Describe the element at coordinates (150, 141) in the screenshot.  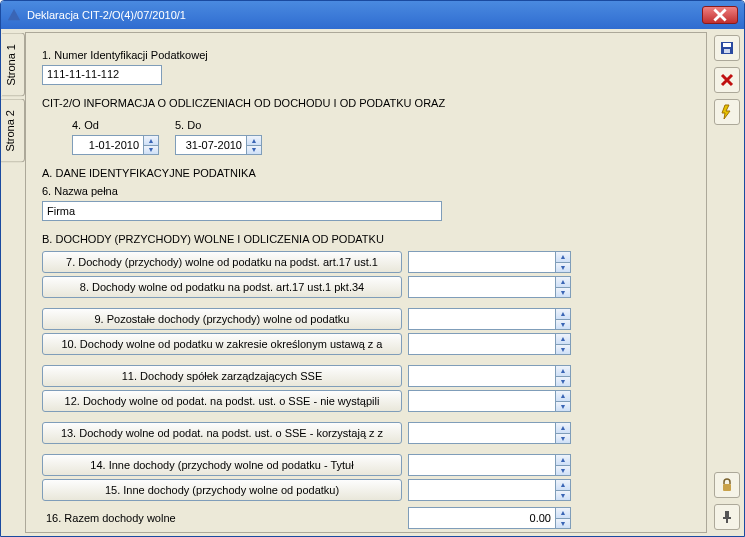
I see `date-from-up` at that location.